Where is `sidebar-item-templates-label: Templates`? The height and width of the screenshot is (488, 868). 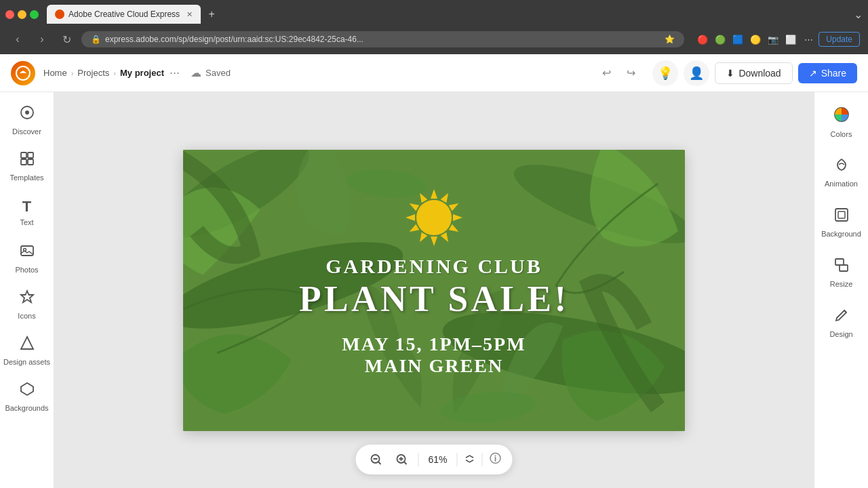 sidebar-item-templates-label: Templates is located at coordinates (26, 178).